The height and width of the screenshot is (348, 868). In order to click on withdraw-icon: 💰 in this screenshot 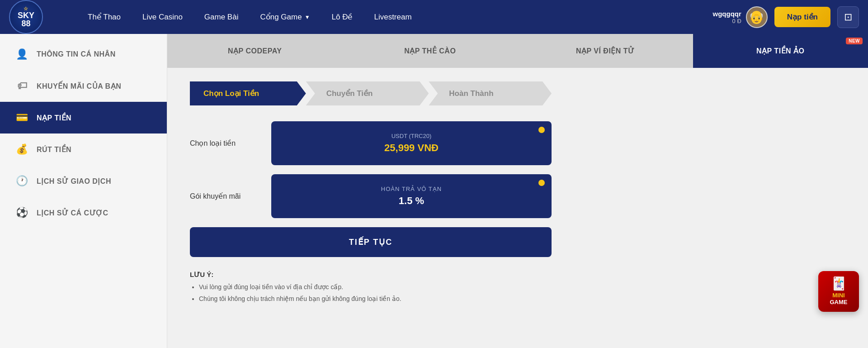, I will do `click(22, 149)`.